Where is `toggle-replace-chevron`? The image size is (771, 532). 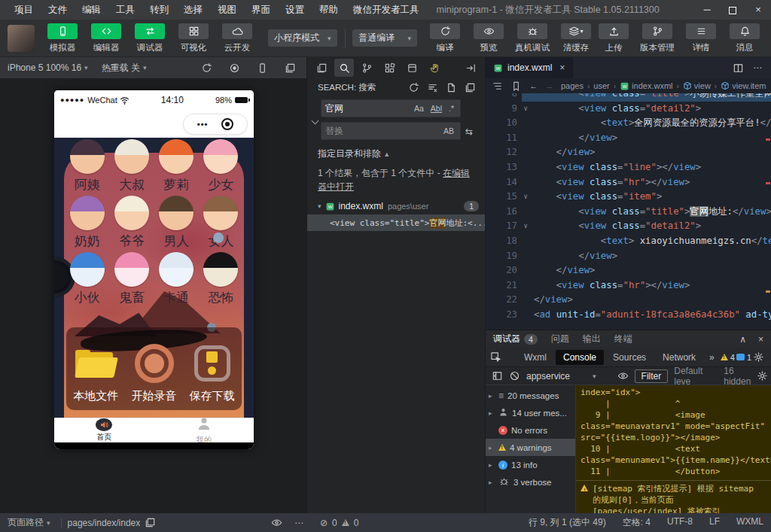 toggle-replace-chevron is located at coordinates (315, 122).